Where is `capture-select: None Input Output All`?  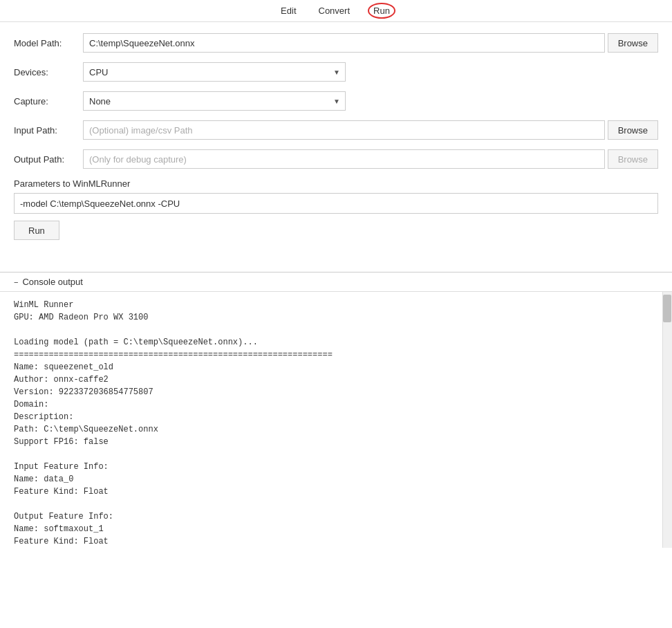 capture-select: None Input Output All is located at coordinates (214, 101).